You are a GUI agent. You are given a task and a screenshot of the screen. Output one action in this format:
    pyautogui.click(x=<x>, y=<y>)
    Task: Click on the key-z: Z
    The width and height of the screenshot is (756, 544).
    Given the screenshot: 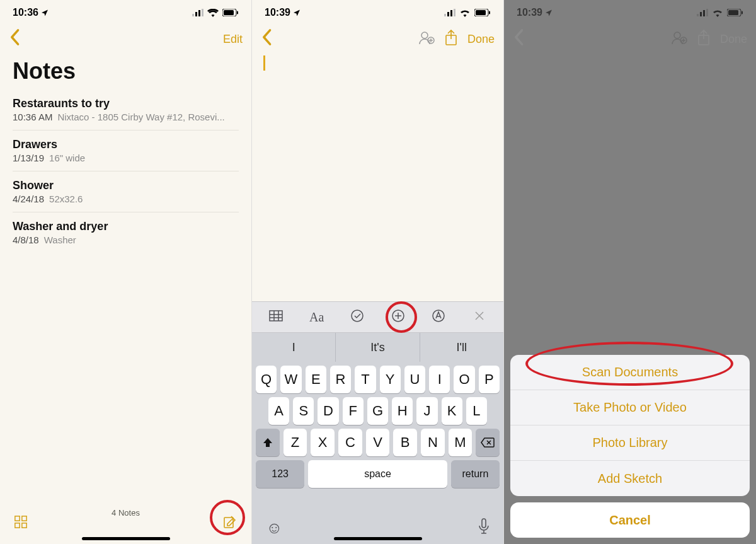 What is the action you would take?
    pyautogui.click(x=295, y=443)
    